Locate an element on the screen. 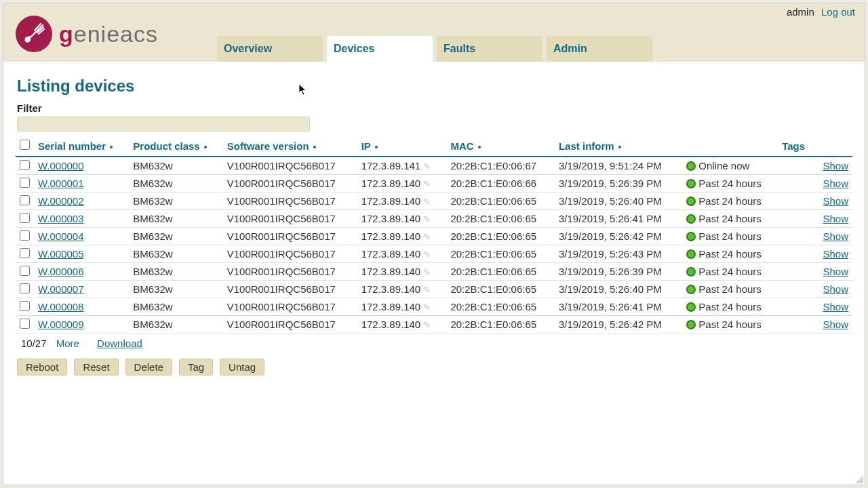 The width and height of the screenshot is (868, 488). tab-admin: Admin is located at coordinates (599, 49).